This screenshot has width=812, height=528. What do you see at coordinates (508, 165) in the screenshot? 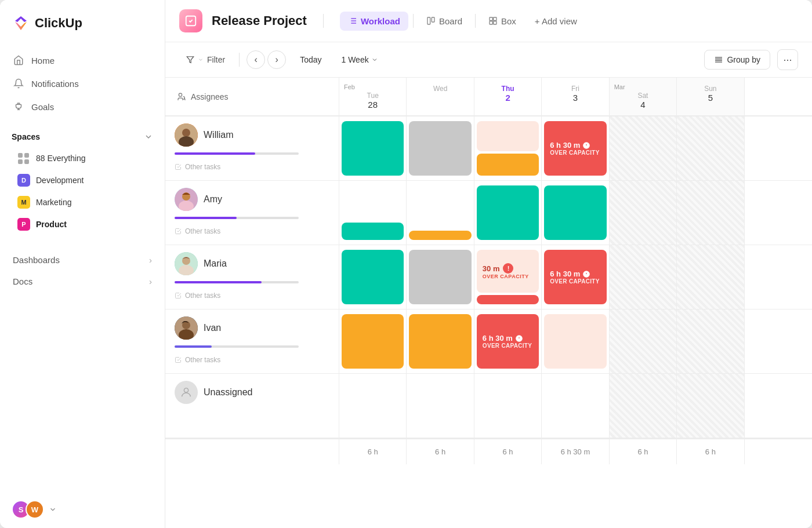
I see `william-block-thu-orange` at bounding box center [508, 165].